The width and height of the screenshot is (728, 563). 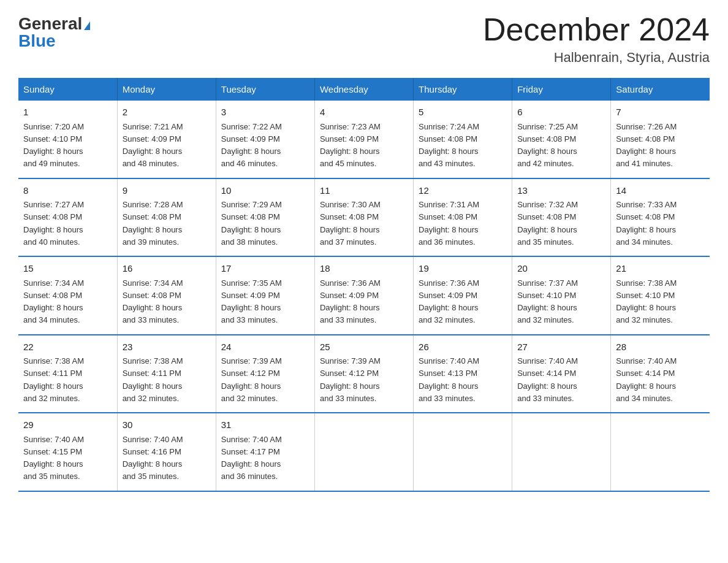 What do you see at coordinates (364, 218) in the screenshot?
I see `week-row-2: 8Sunrise: 7:27 AMSunset: 4:08 PMDaylight…` at bounding box center [364, 218].